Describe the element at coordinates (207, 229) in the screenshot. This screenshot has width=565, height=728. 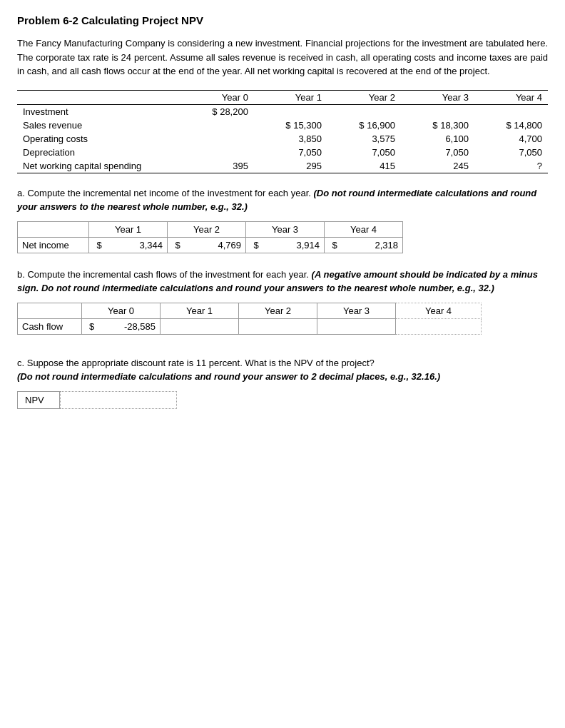
I see `a-col-year2: Year 2` at that location.